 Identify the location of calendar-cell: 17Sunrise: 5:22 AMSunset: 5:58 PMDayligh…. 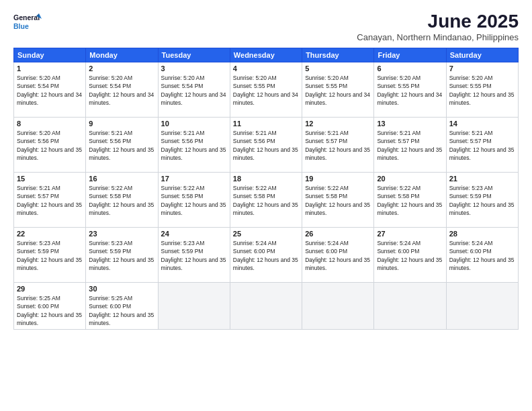
(193, 200).